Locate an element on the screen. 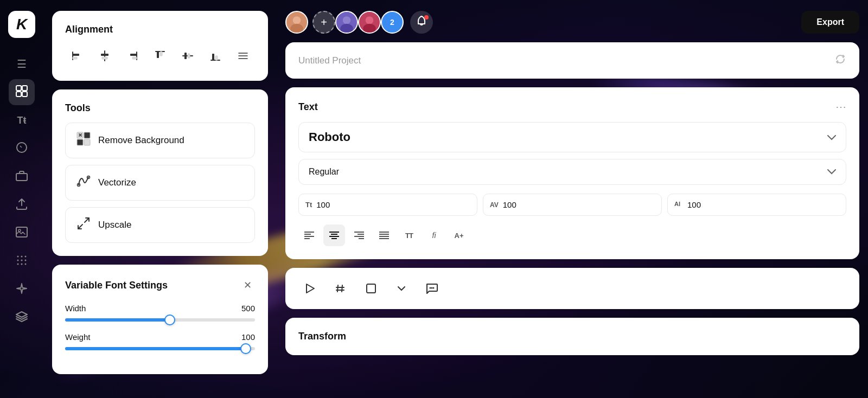  text-uppercase-button: TT is located at coordinates (409, 235).